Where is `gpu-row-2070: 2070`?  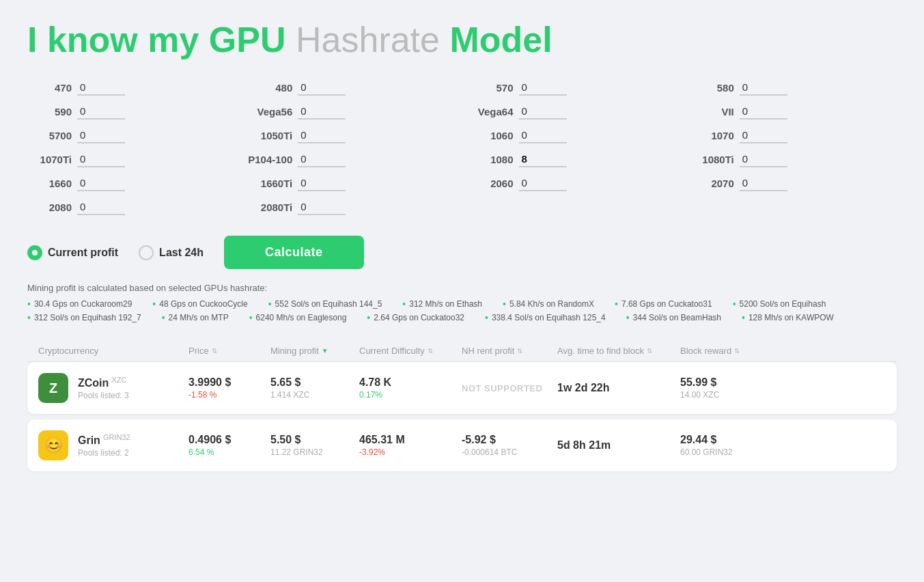 gpu-row-2070: 2070 is located at coordinates (794, 183).